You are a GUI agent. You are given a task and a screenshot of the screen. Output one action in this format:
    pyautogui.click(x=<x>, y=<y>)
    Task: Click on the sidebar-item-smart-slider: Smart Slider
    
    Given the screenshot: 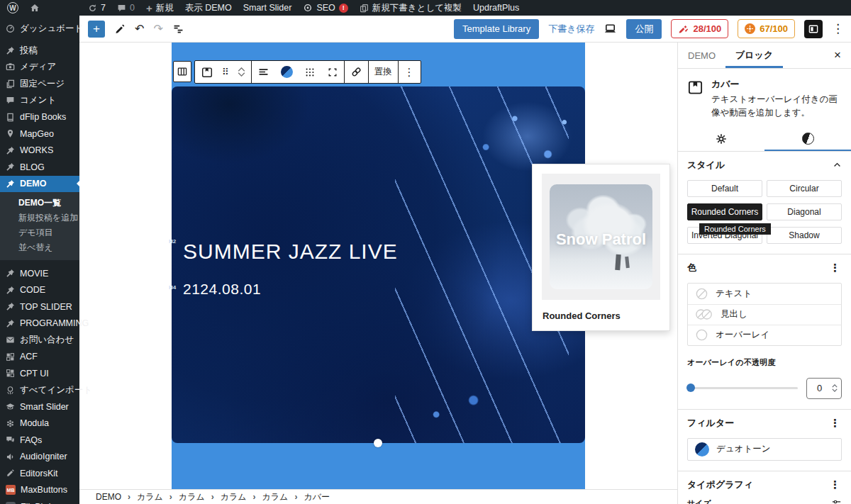 What is the action you would take?
    pyautogui.click(x=40, y=407)
    